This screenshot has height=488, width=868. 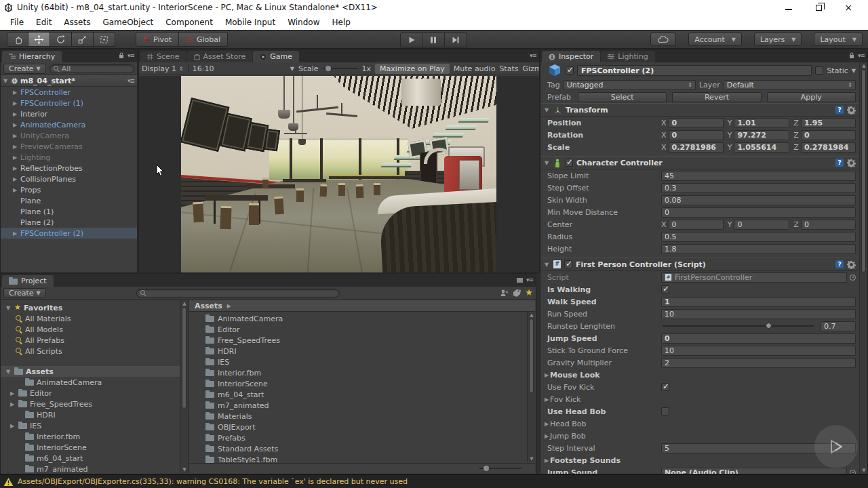 I want to click on project-tree-item: ▶Editor, so click(x=94, y=393).